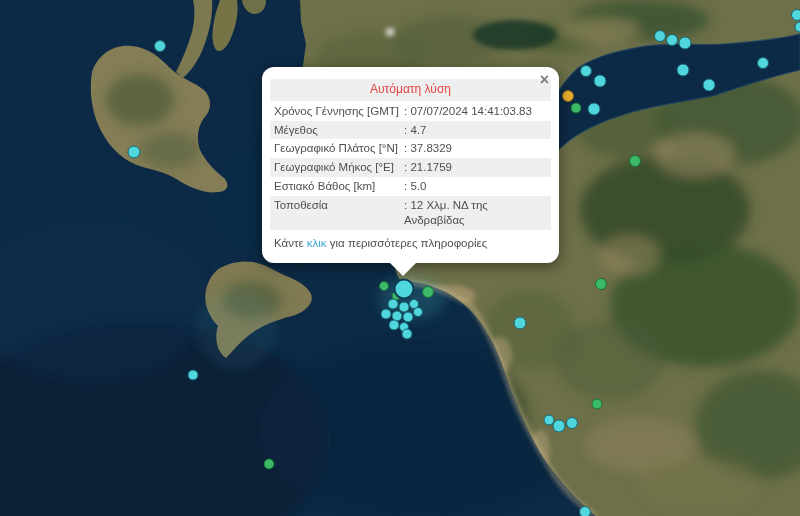  I want to click on footer-text-suffix: για περισσότερες πληροφορίες, so click(408, 243).